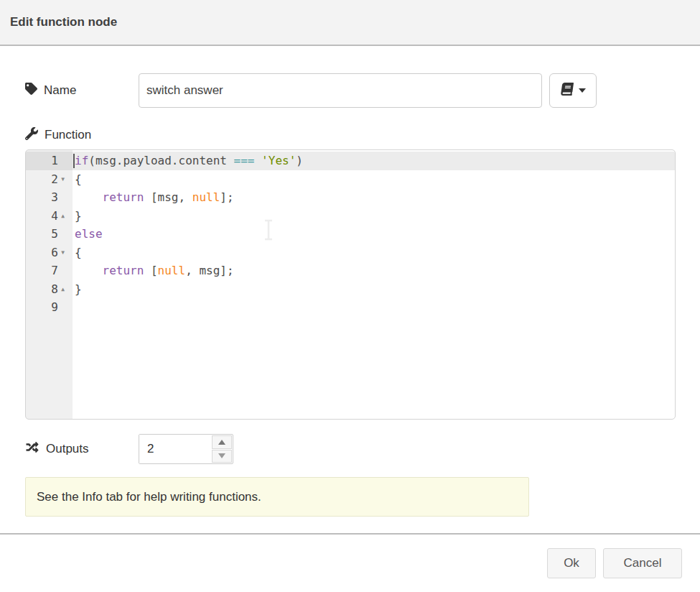 Image resolution: width=700 pixels, height=592 pixels. Describe the element at coordinates (82, 91) in the screenshot. I see `name-label: Name` at that location.